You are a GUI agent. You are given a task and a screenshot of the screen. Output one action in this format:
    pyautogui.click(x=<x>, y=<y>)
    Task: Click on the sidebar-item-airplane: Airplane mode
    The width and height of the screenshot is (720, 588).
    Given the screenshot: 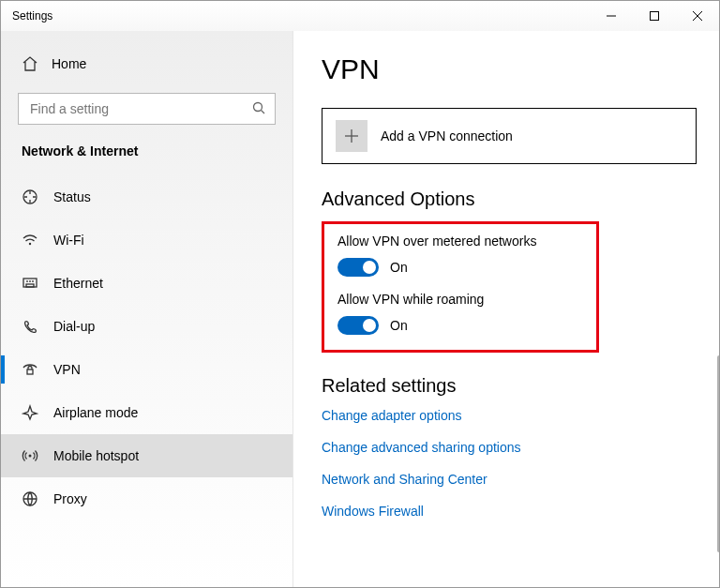 What is the action you would take?
    pyautogui.click(x=146, y=413)
    